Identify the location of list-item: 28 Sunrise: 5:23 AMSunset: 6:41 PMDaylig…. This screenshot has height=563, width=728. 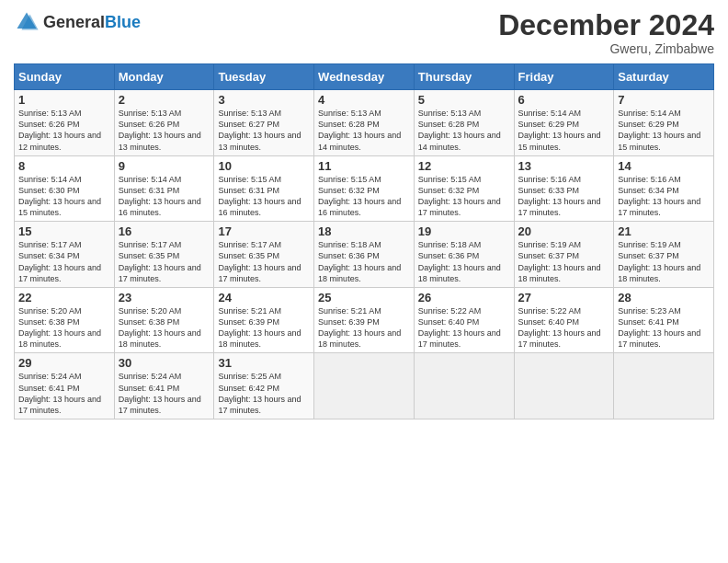
(664, 320).